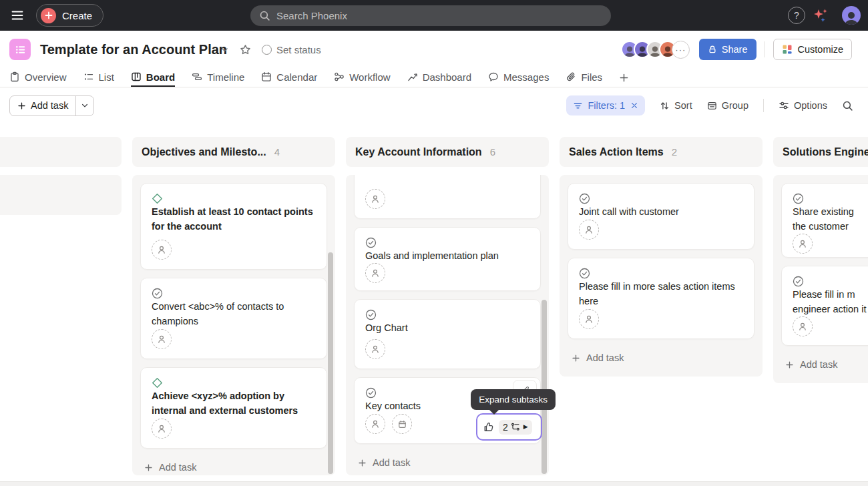 This screenshot has height=486, width=868. What do you see at coordinates (493, 77) in the screenshot?
I see `messages-icon` at bounding box center [493, 77].